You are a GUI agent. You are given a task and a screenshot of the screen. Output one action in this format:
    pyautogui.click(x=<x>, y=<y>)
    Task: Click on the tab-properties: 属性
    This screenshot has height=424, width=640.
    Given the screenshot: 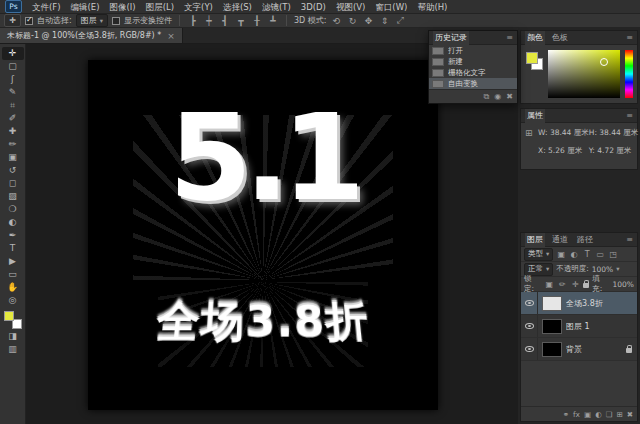 What is the action you would take?
    pyautogui.click(x=535, y=116)
    